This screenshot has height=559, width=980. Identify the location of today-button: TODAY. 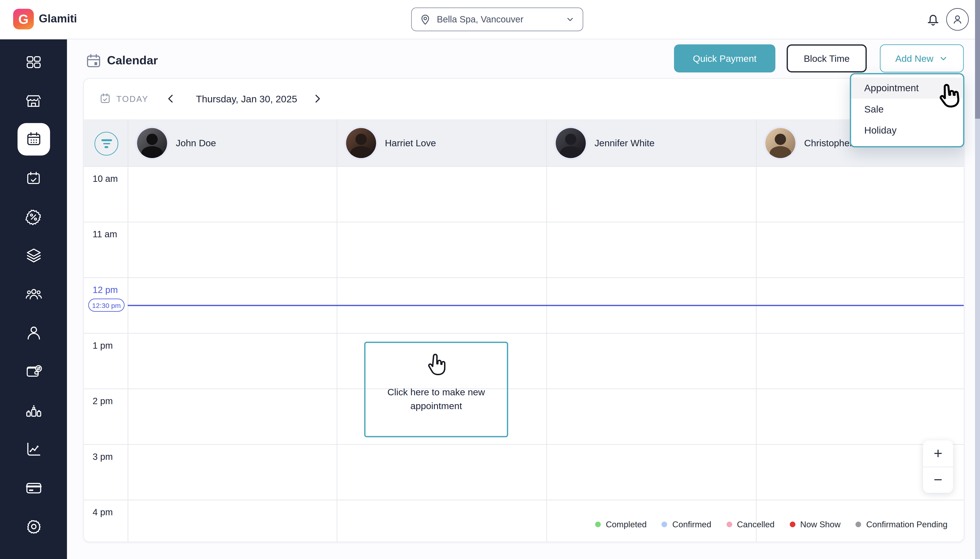
(124, 99).